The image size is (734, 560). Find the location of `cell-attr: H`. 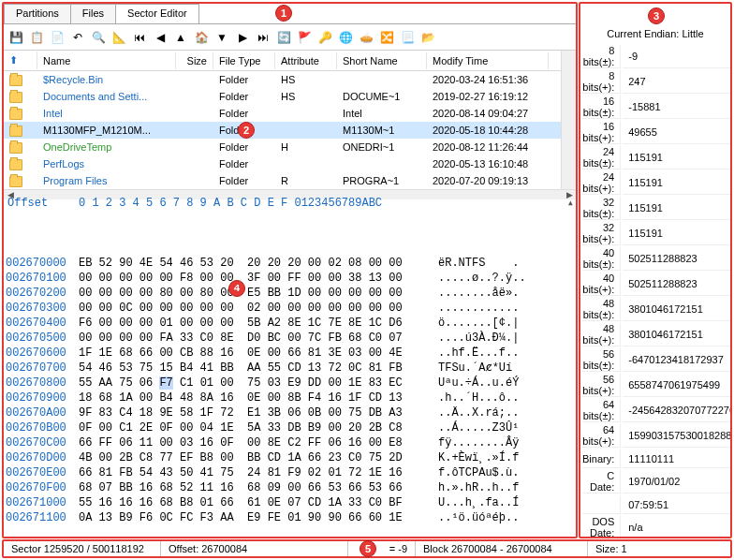

cell-attr: H is located at coordinates (306, 147).